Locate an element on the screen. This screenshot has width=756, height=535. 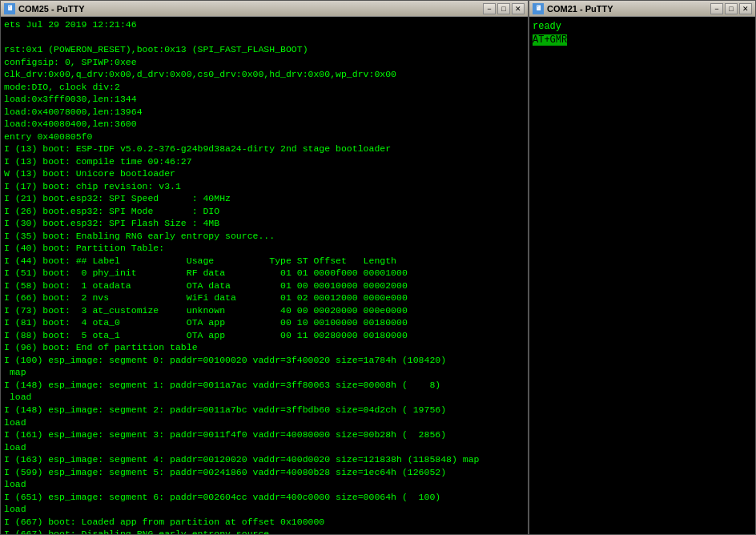
left-window-title: COM25 - PuTTY is located at coordinates (51, 9).